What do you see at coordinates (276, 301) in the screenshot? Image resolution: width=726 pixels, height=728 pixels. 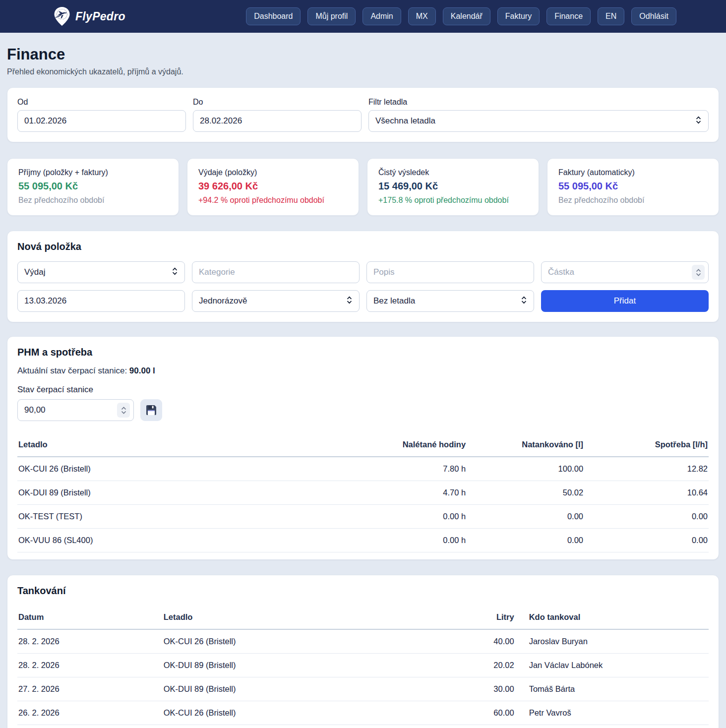 I see `frequency-select: Jednorázově` at bounding box center [276, 301].